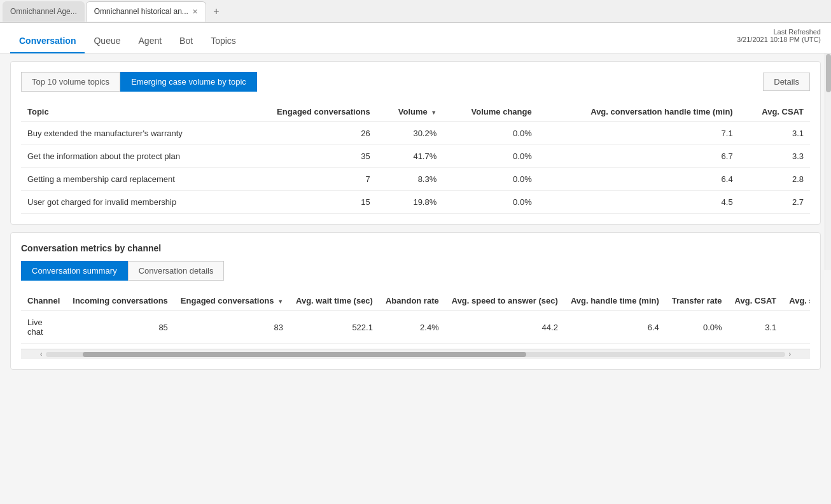 This screenshot has height=504, width=831. Describe the element at coordinates (232, 327) in the screenshot. I see `cell-engaged: 83` at that location.